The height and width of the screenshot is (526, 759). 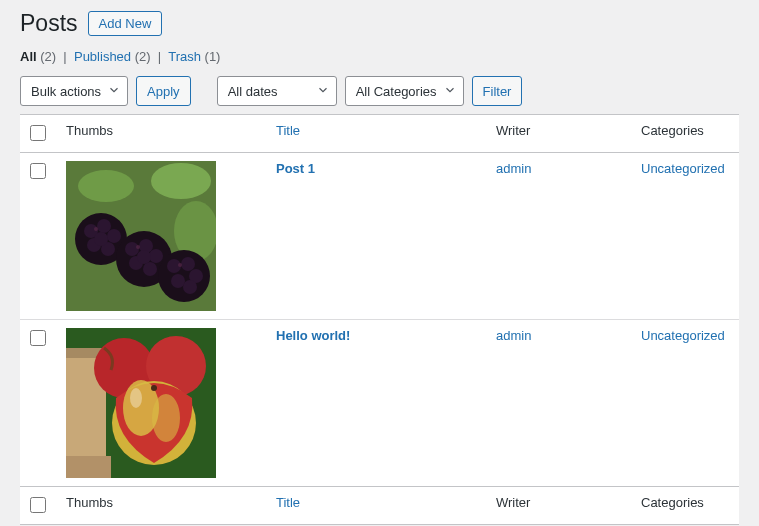 What do you see at coordinates (498, 91) in the screenshot?
I see `filter-button: Filter` at bounding box center [498, 91].